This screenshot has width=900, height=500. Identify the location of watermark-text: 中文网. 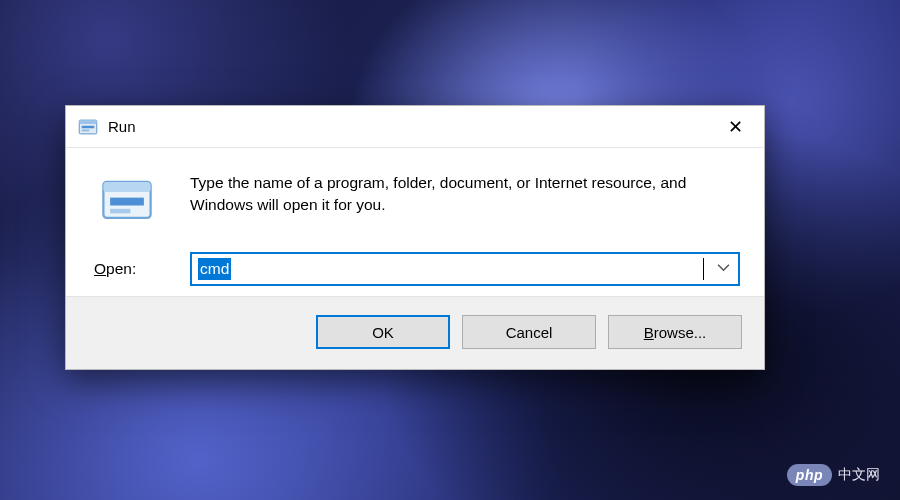
(859, 475).